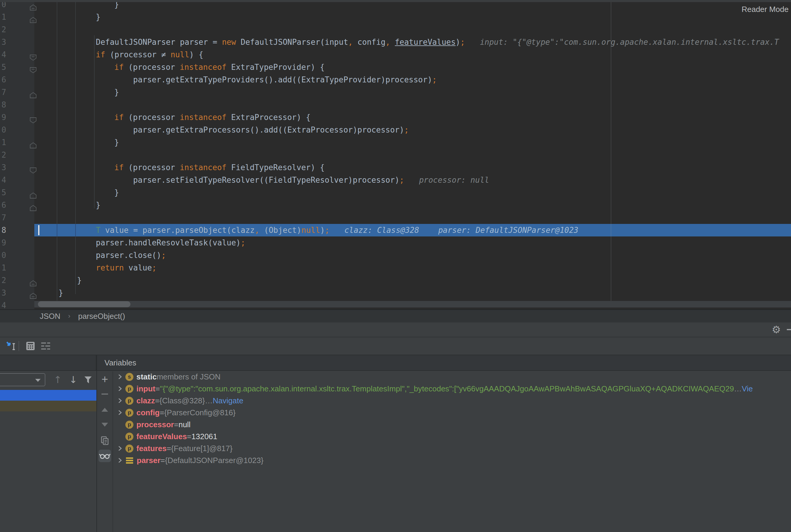 The width and height of the screenshot is (791, 532). I want to click on code-line: 2}, so click(396, 280).